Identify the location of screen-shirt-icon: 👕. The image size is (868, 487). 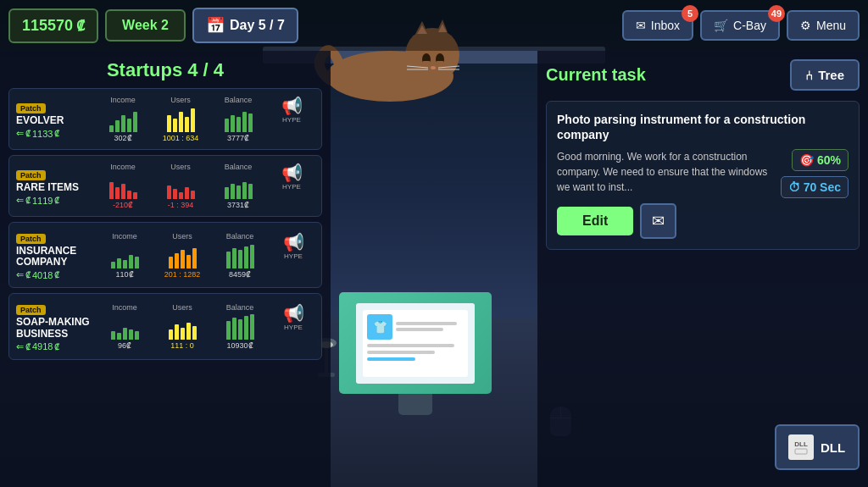
(380, 327).